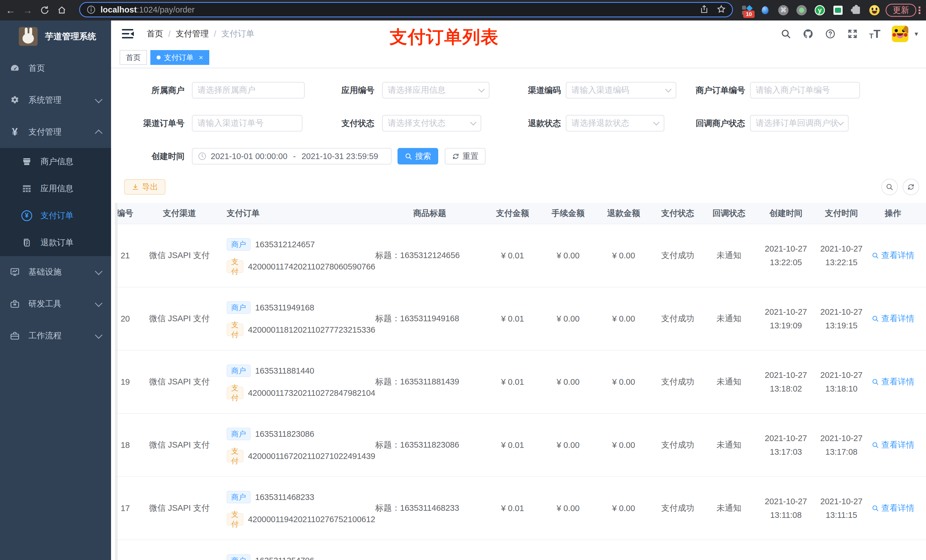 This screenshot has height=560, width=926. I want to click on merchant-select: 请选择所属商户, so click(248, 90).